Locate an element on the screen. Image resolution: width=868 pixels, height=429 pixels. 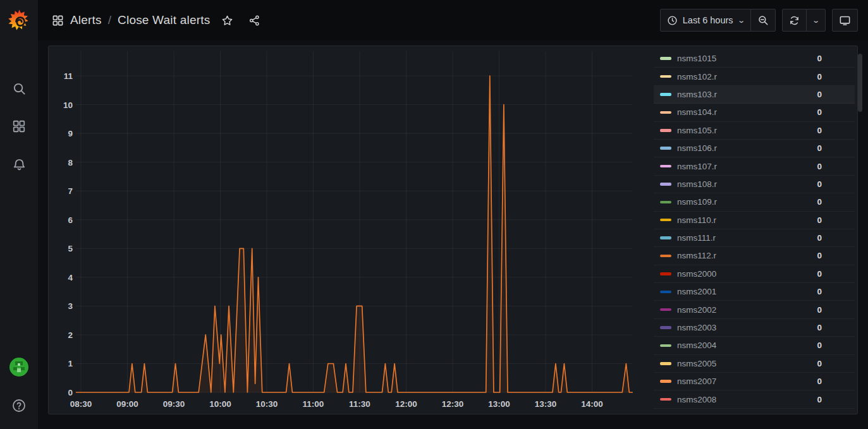
legend-series-label: nsms108.r is located at coordinates (697, 184).